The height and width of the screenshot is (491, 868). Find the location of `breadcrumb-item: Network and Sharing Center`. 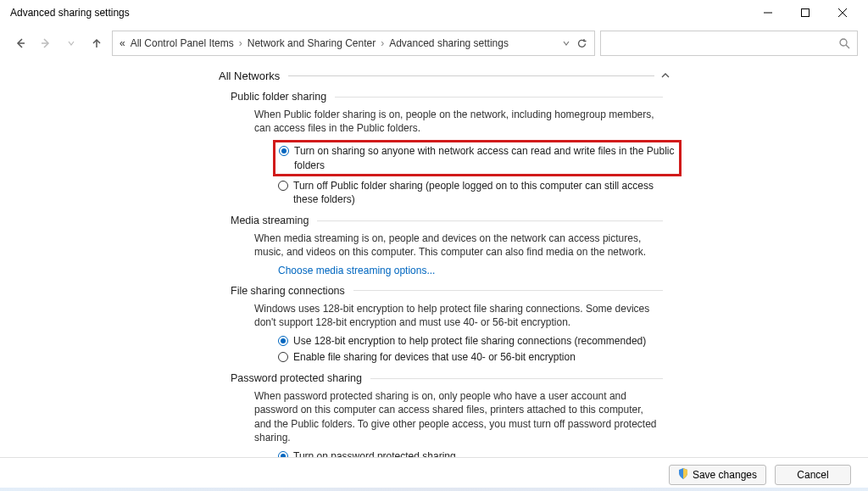

breadcrumb-item: Network and Sharing Center is located at coordinates (312, 43).